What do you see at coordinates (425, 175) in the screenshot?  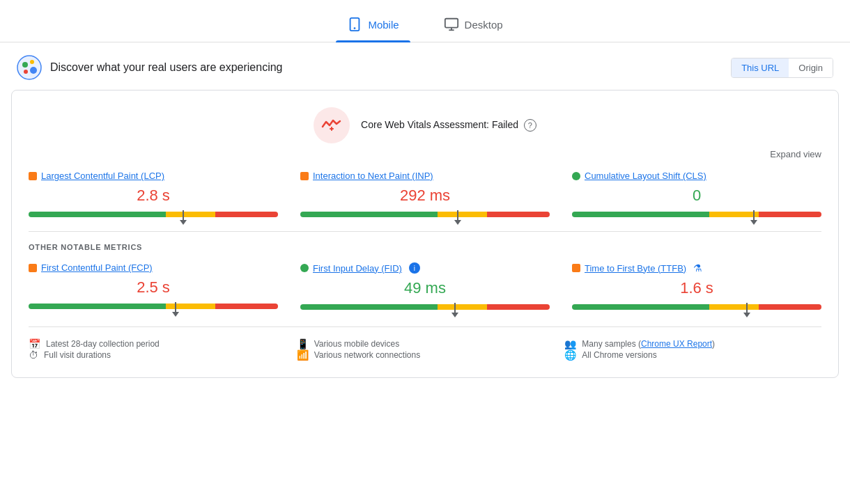 I see `metric-label-row-inp: Interaction to Next Paint (INP)` at bounding box center [425, 175].